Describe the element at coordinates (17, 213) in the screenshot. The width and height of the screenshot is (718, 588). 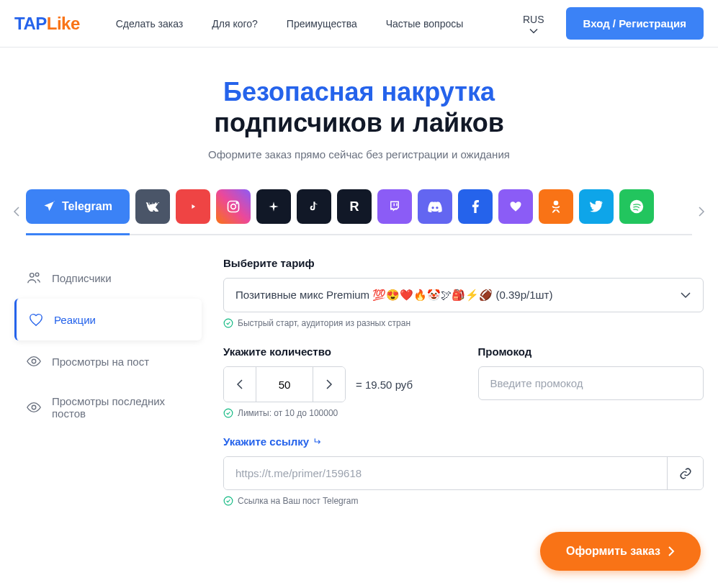
I see `carousel-prev-button` at that location.